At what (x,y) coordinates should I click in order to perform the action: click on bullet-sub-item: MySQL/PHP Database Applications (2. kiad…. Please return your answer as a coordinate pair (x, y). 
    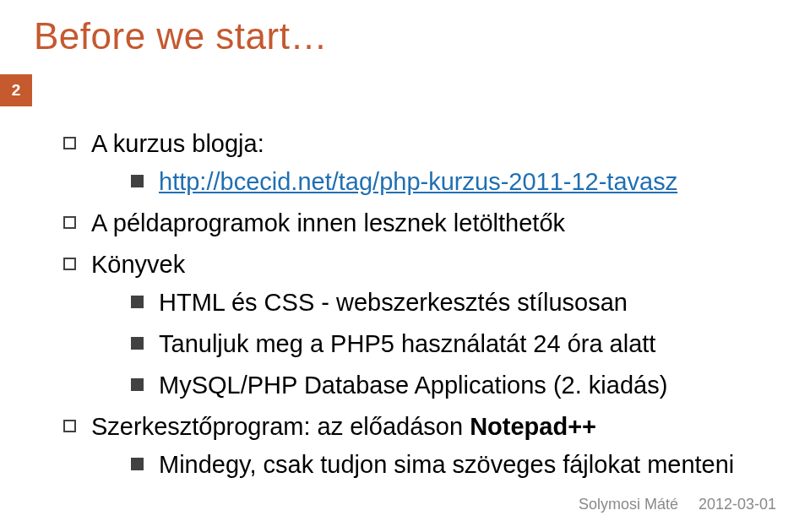
    Looking at the image, I should click on (451, 385).